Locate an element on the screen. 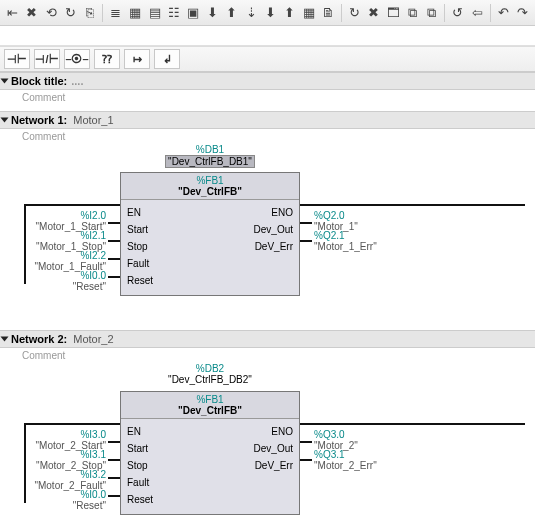 Image resolution: width=535 pixels, height=516 pixels. tag-addr: %I2.0 is located at coordinates (61, 216).